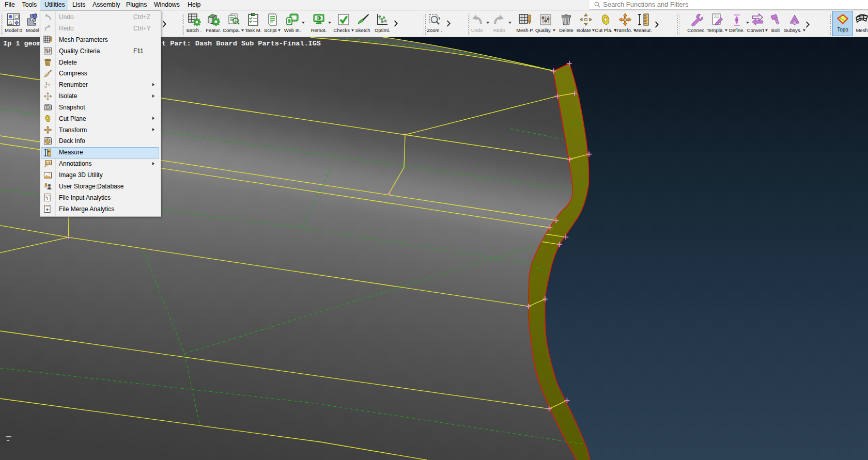 Image resolution: width=868 pixels, height=460 pixels. Describe the element at coordinates (49, 85) in the screenshot. I see `svg-text: 2` at that location.